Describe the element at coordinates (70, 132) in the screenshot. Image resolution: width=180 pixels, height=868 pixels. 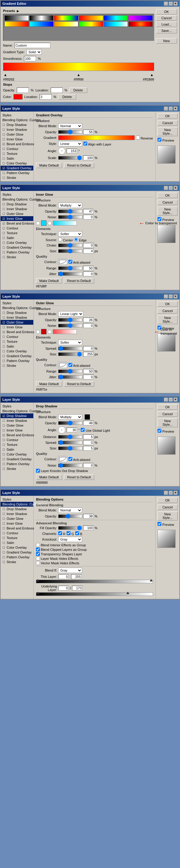
I see `opacity-slider` at that location.